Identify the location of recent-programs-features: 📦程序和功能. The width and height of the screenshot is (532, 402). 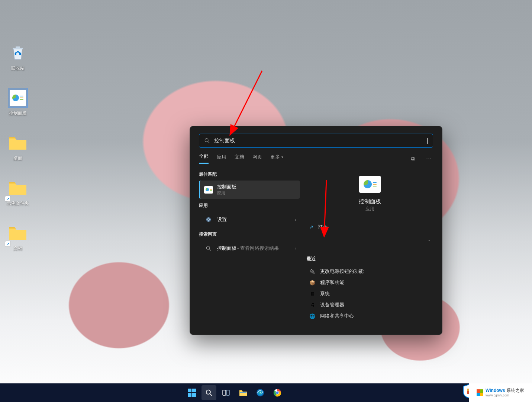
(370, 283).